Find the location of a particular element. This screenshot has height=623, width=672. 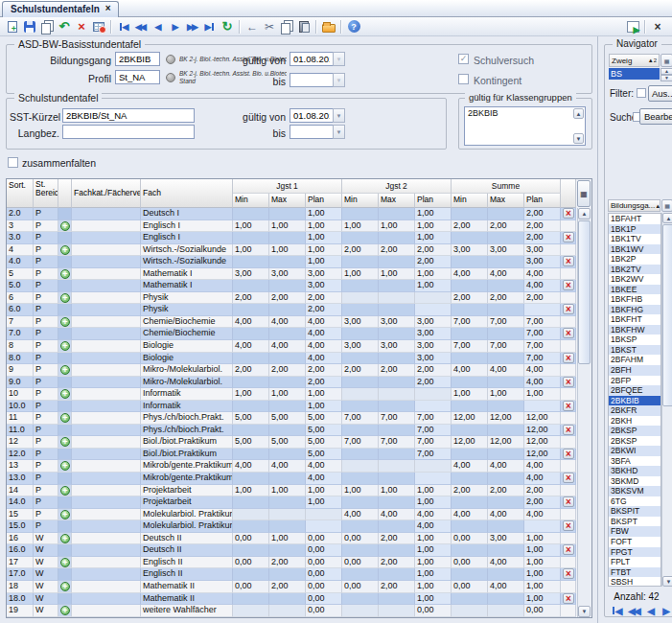

column-header-max: Max is located at coordinates (288, 201).